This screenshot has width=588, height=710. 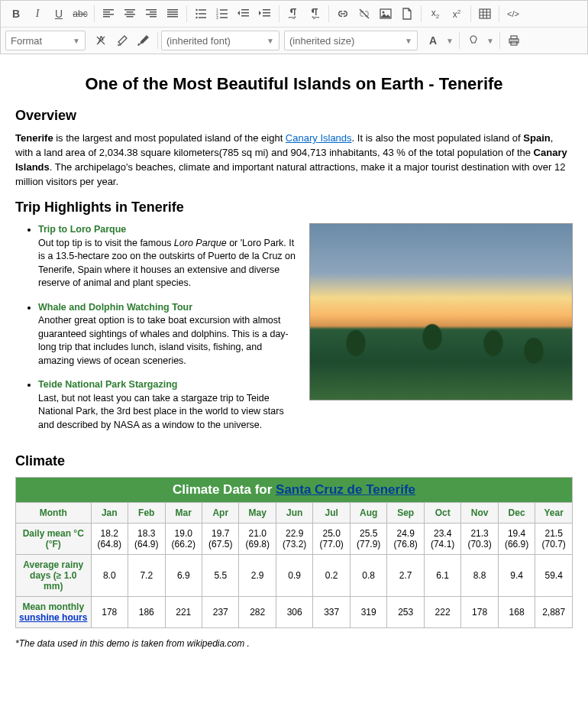 I want to click on table-cell: 221, so click(x=183, y=613).